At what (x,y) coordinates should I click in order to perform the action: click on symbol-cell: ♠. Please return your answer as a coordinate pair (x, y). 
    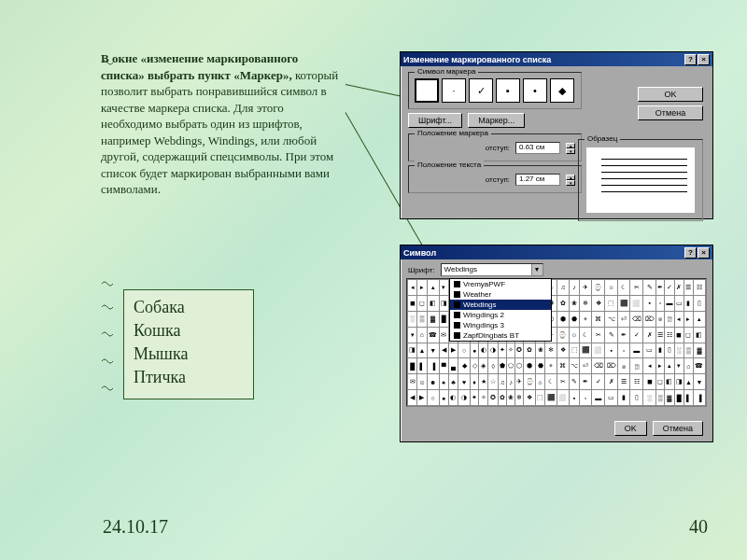
    Looking at the image, I should click on (444, 383).